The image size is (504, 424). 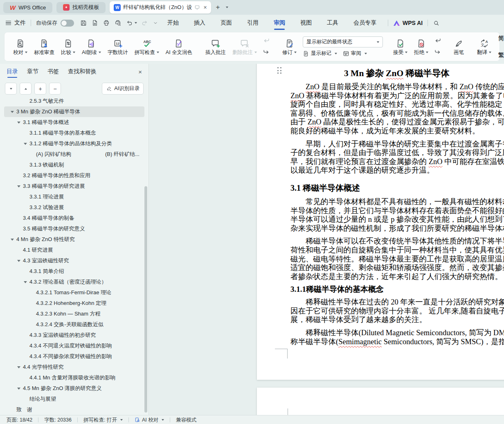 What do you see at coordinates (205, 7) in the screenshot?
I see `close-document-icon: ×` at bounding box center [205, 7].